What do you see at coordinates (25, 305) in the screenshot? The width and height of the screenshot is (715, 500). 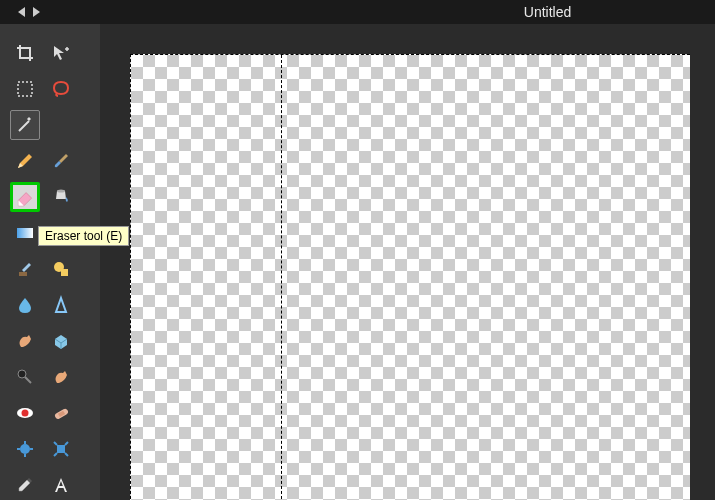 I see `blur-tool` at bounding box center [25, 305].